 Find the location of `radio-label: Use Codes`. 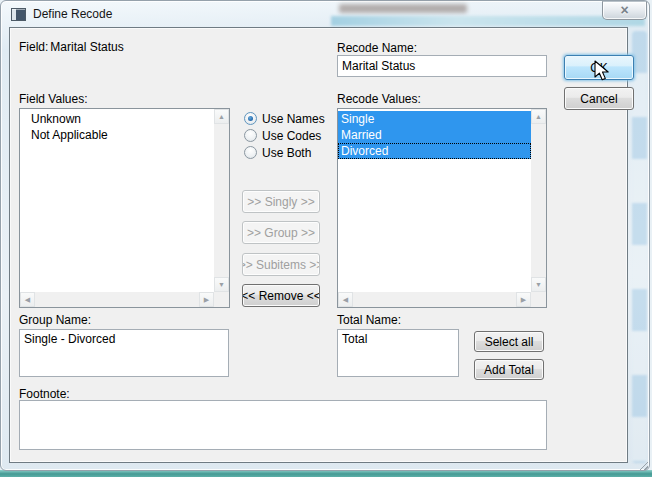

radio-label: Use Codes is located at coordinates (292, 136).